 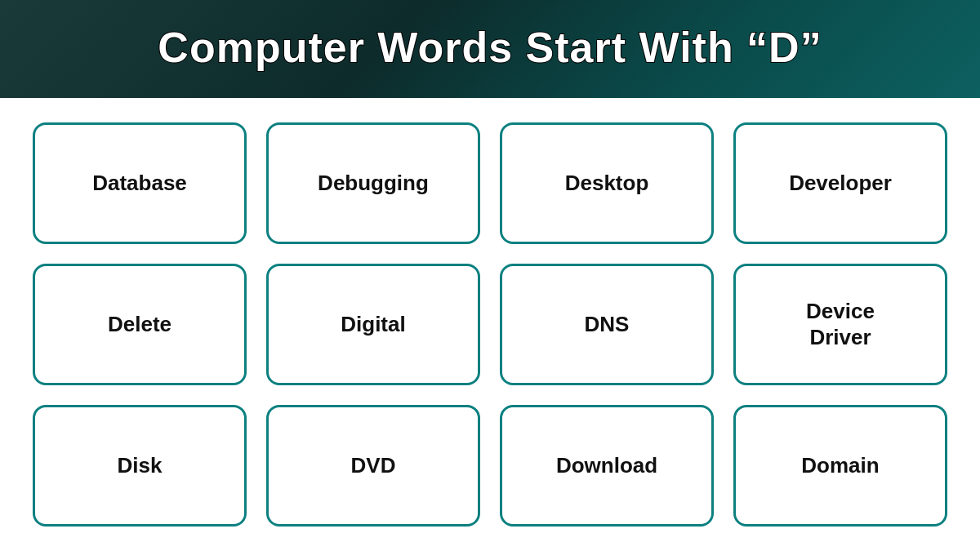 I want to click on word-card: Domain, so click(x=840, y=465).